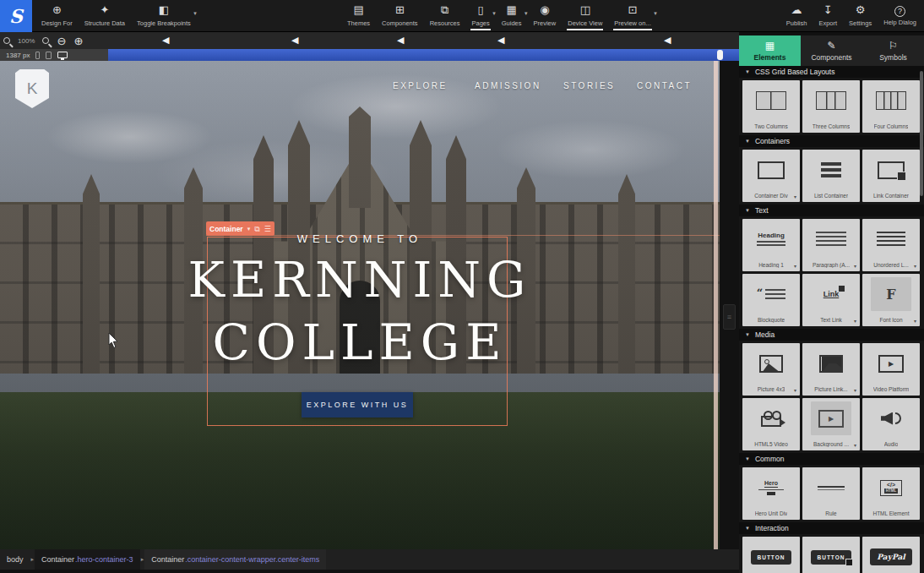 Image resolution: width=924 pixels, height=573 pixels. Describe the element at coordinates (360, 280) in the screenshot. I see `hero-title-line1: KERNNING` at that location.